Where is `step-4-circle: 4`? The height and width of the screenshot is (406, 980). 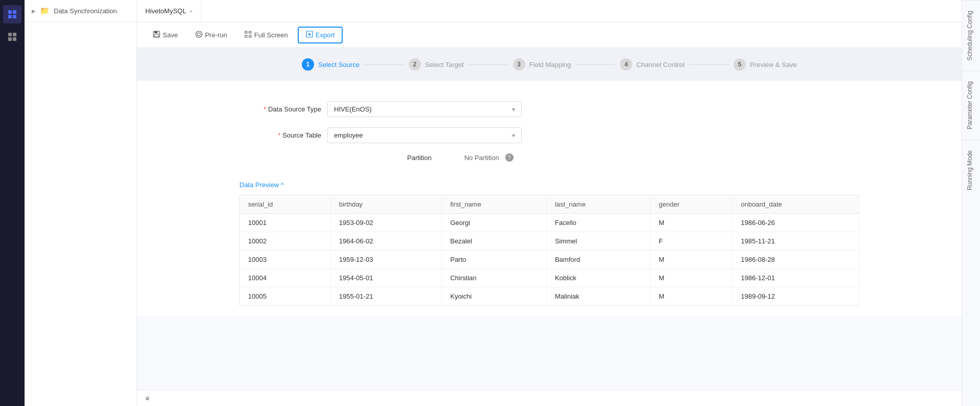 step-4-circle: 4 is located at coordinates (626, 64).